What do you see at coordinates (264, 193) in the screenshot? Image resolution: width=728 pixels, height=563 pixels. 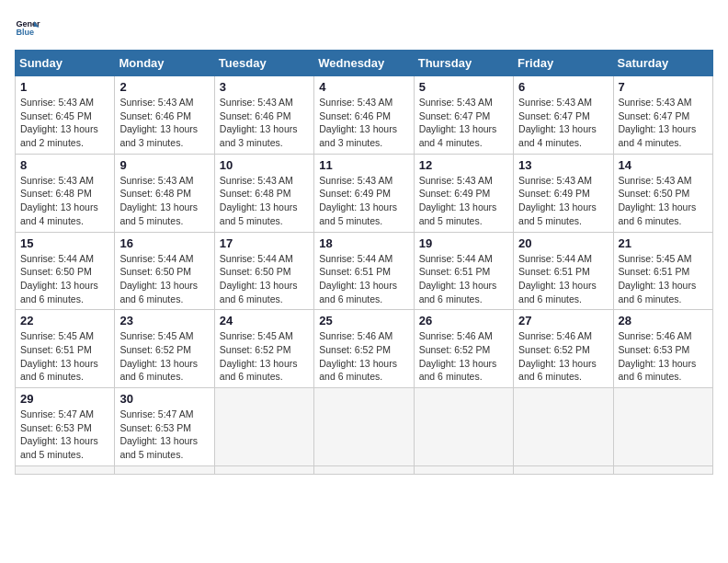 I see `calendar-cell: 10 Sunrise: 5:43 AM Sunset: 6:48 PM Dayl…` at bounding box center [264, 193].